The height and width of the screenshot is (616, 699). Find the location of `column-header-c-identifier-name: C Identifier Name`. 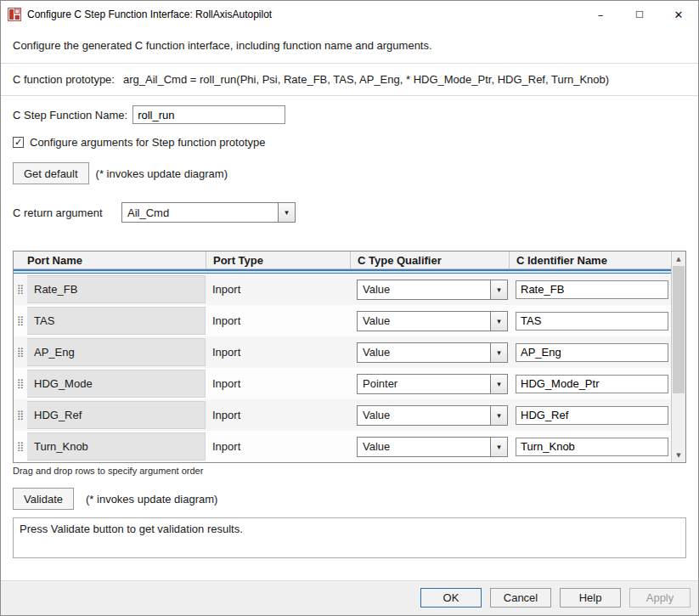

column-header-c-identifier-name: C Identifier Name is located at coordinates (589, 260).